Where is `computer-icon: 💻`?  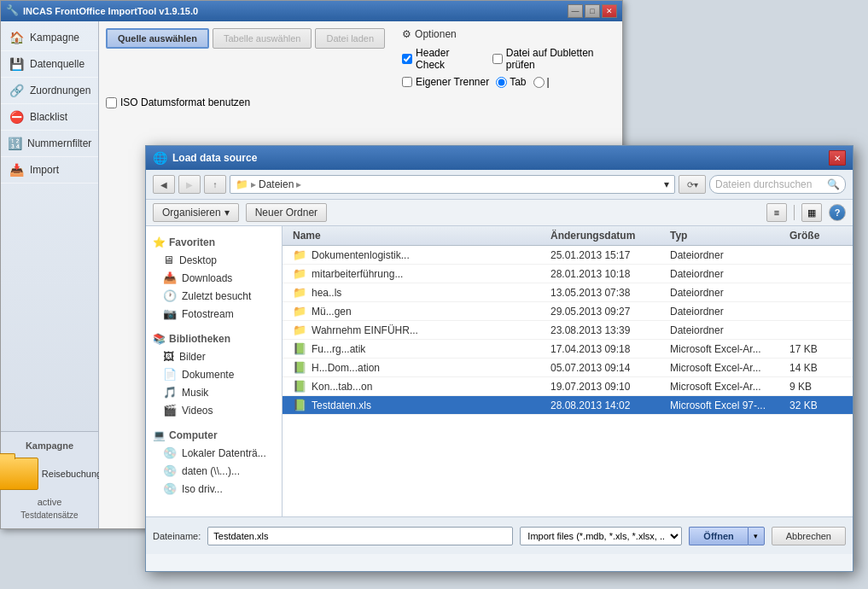 computer-icon: 💻 is located at coordinates (159, 435).